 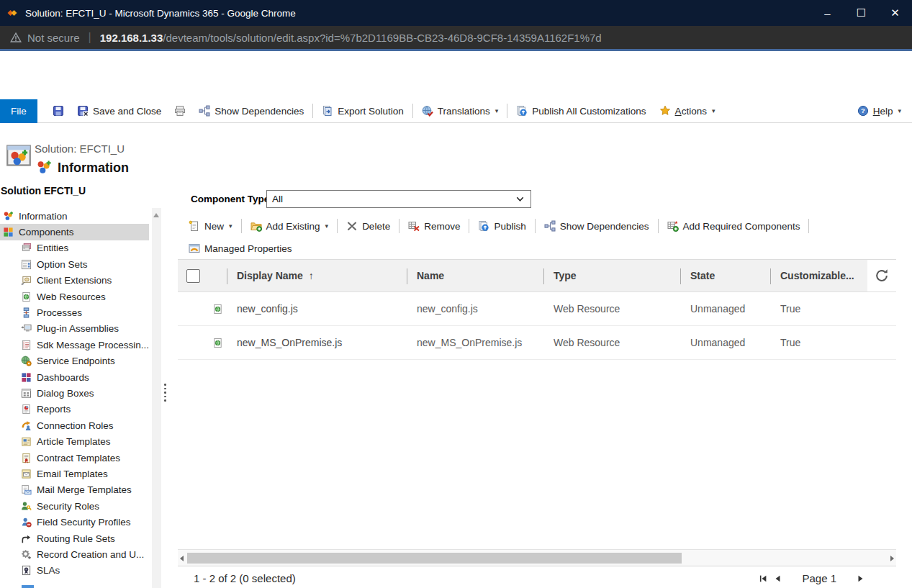 What do you see at coordinates (26, 458) in the screenshot?
I see `contract-templates-icon` at bounding box center [26, 458].